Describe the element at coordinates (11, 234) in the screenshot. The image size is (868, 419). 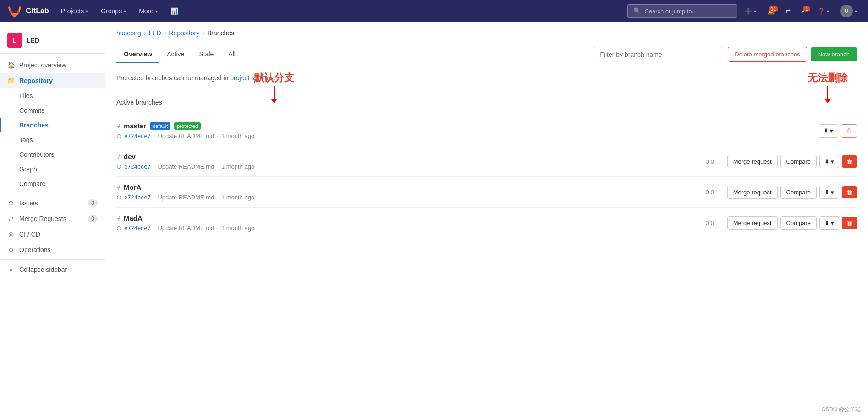
I see `cicd-icon: ◎` at that location.